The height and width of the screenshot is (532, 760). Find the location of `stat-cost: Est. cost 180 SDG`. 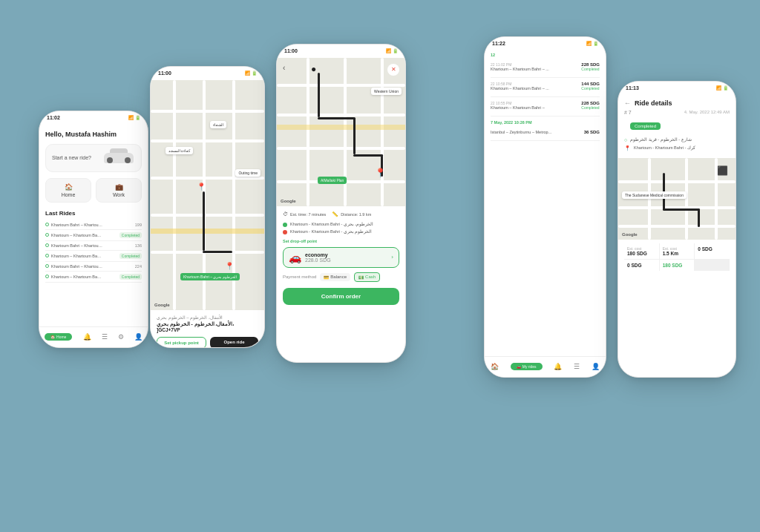

stat-cost: Est. cost 180 SDG is located at coordinates (641, 251).